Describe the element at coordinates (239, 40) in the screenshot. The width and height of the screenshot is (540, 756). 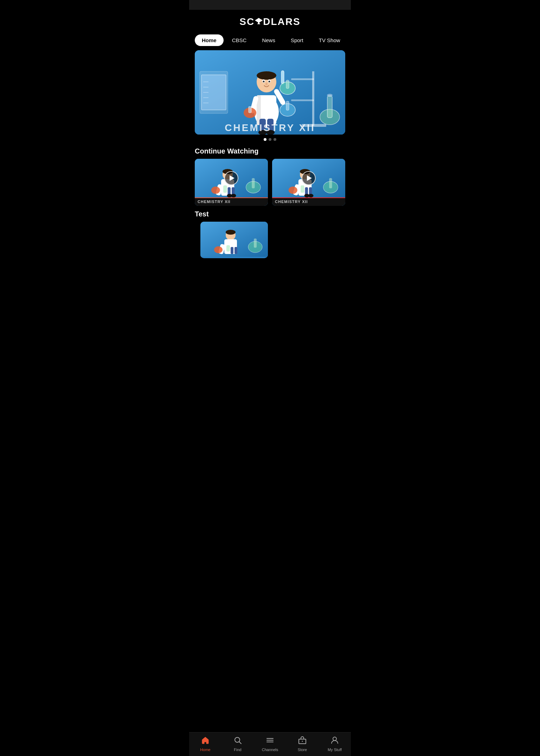
I see `tab-cbsc: CBSC` at that location.